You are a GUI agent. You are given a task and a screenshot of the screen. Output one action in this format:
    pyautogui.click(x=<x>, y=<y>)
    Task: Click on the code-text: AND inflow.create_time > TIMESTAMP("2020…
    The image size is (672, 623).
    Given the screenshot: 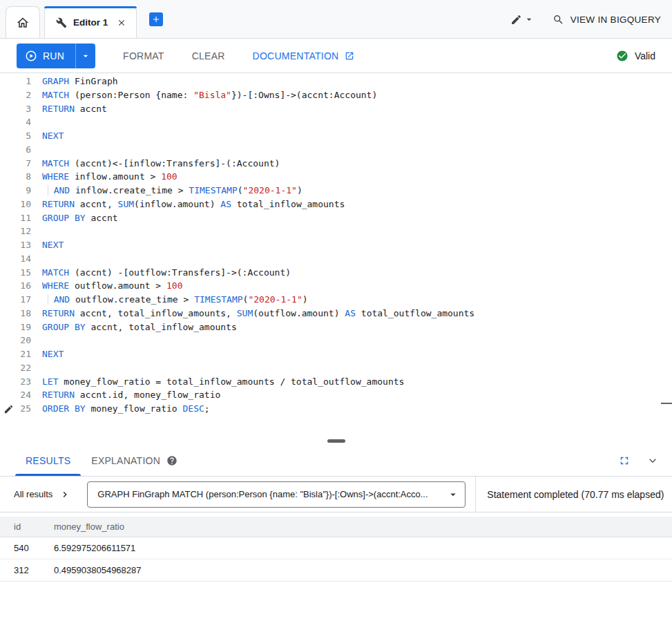 What is the action you would take?
    pyautogui.click(x=173, y=191)
    